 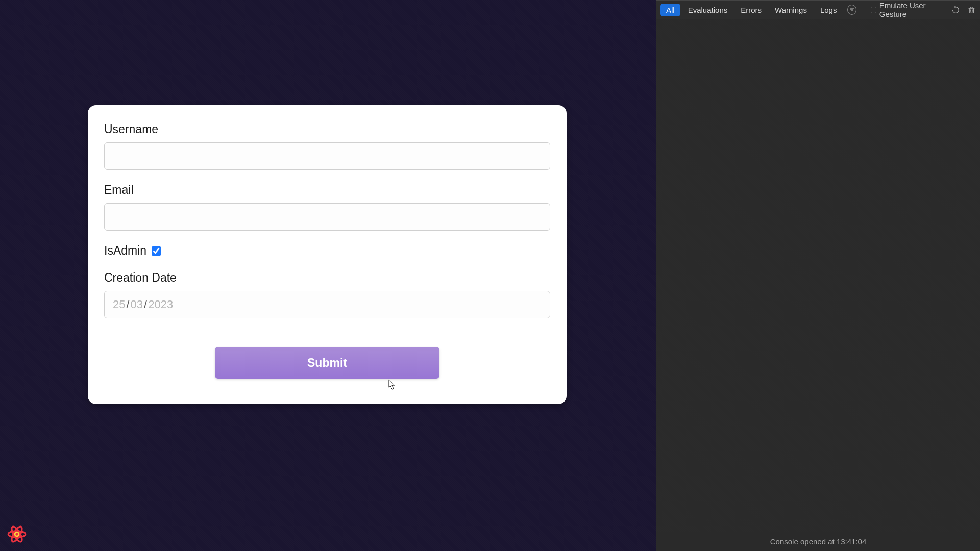 What do you see at coordinates (671, 10) in the screenshot?
I see `filter-tab-all: All` at bounding box center [671, 10].